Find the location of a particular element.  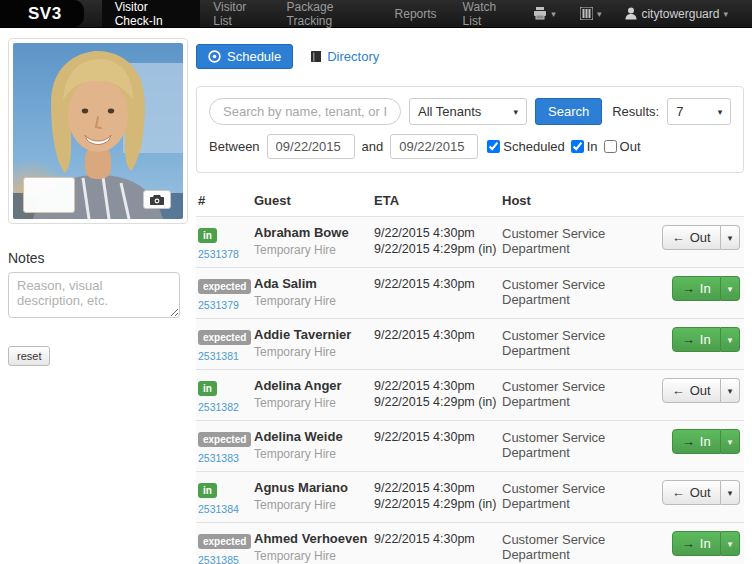

columns-icon is located at coordinates (586, 14).